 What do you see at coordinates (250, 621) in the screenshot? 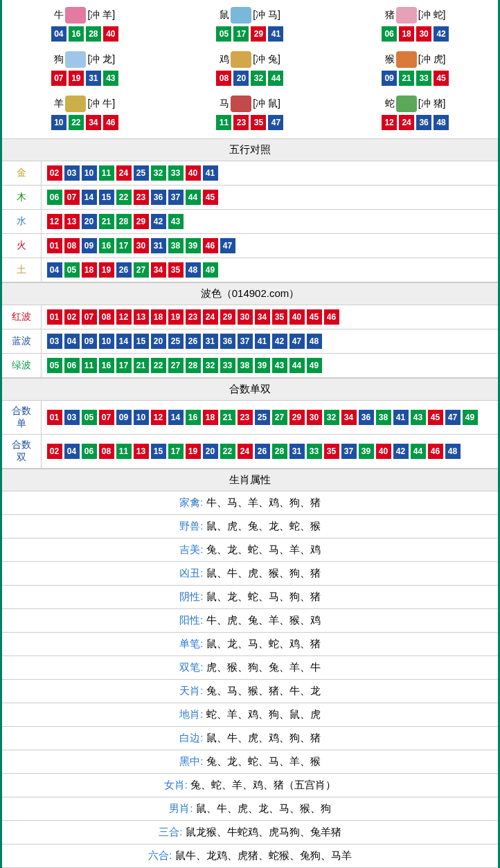
I see `attr-row: 阳性: 牛、虎、兔、羊、猴、鸡` at bounding box center [250, 621].